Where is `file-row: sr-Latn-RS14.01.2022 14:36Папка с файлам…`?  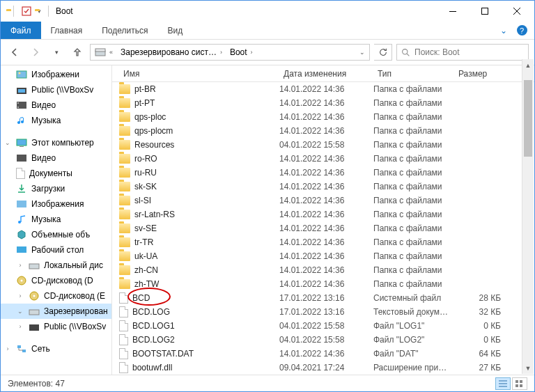
file-row: sr-Latn-RS14.01.2022 14:36Папка с файлам… is located at coordinates (323, 214).